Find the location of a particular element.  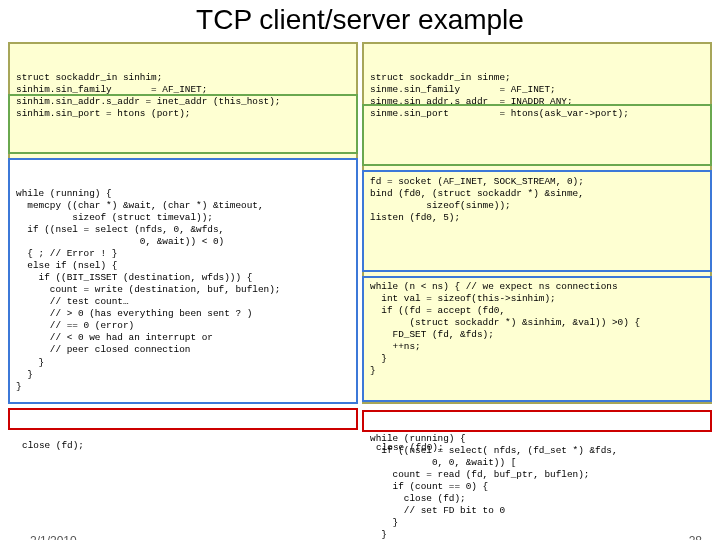

client-connect-highlight is located at coordinates (183, 124).